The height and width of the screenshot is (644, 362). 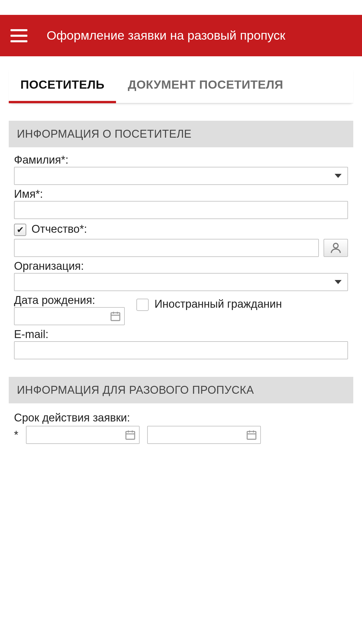 What do you see at coordinates (181, 350) in the screenshot?
I see `email-input` at bounding box center [181, 350].